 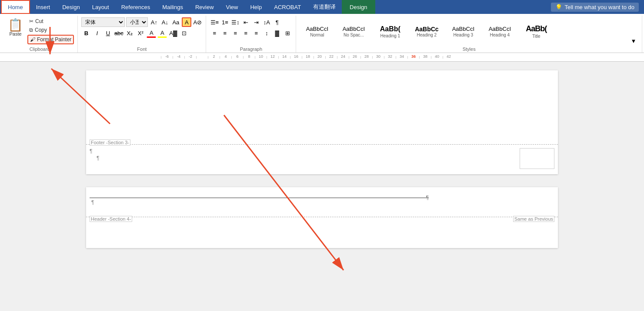 I want to click on clear-format-button: A⊘, so click(x=197, y=22).